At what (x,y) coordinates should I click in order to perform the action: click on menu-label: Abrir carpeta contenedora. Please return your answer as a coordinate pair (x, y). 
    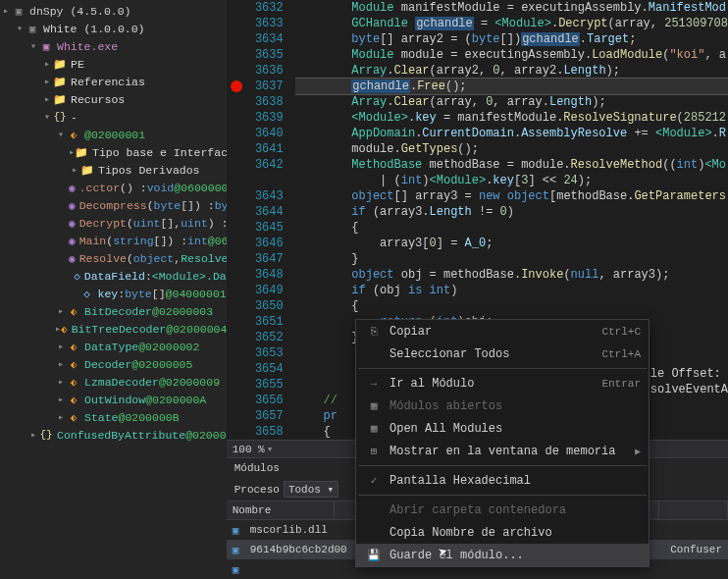
    Looking at the image, I should click on (515, 510).